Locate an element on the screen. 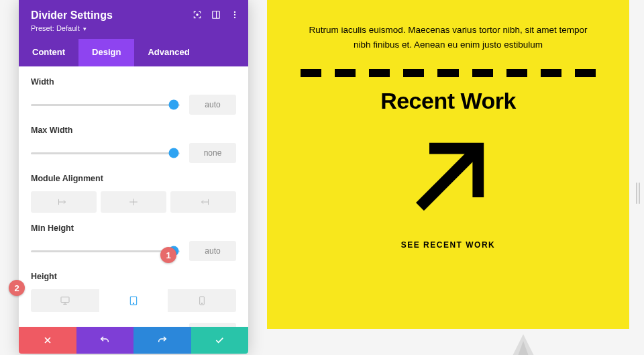 This screenshot has width=644, height=355. align-right-button is located at coordinates (203, 202).